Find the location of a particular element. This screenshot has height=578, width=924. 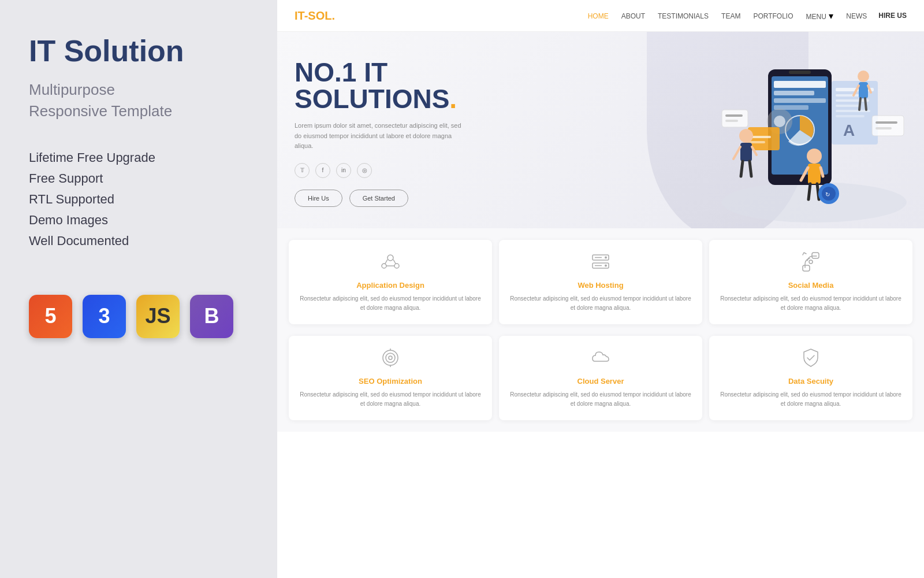

facebook-icon: f is located at coordinates (323, 171).